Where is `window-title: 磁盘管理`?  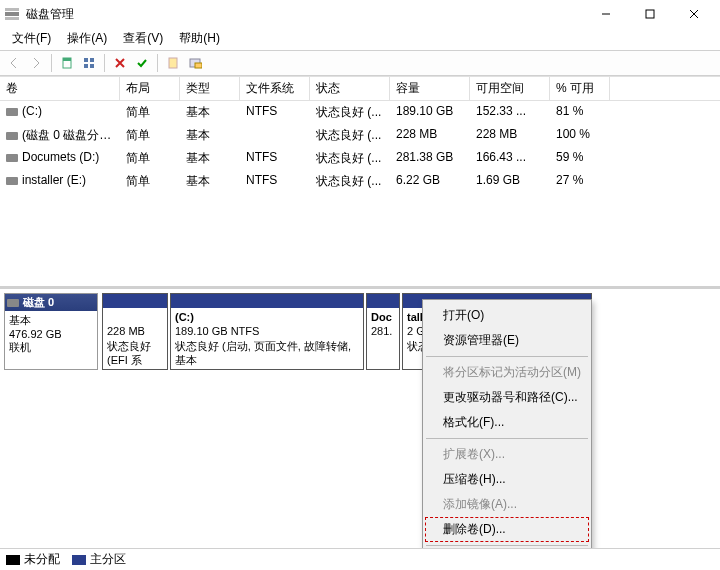 window-title: 磁盘管理 is located at coordinates (305, 14).